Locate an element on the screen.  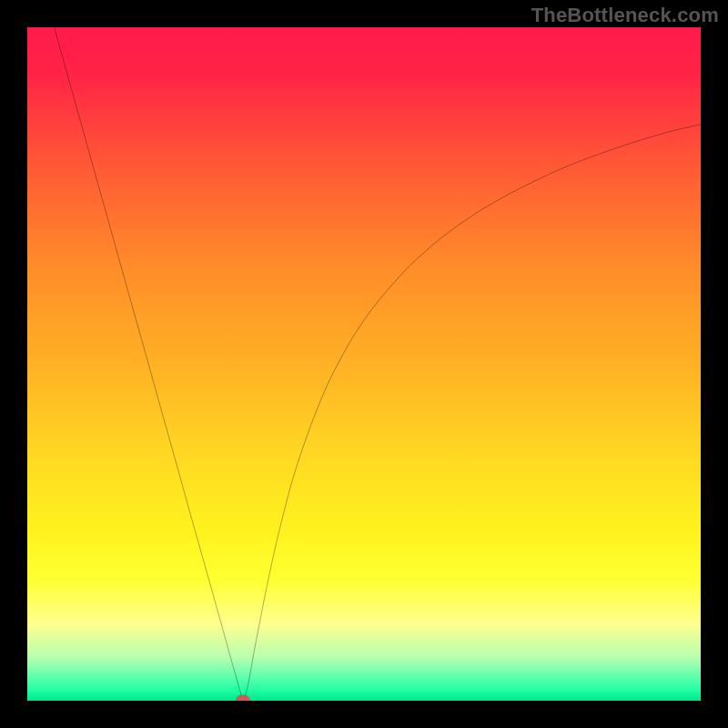
attribution-text: TheBottleneck.com is located at coordinates (625, 15).